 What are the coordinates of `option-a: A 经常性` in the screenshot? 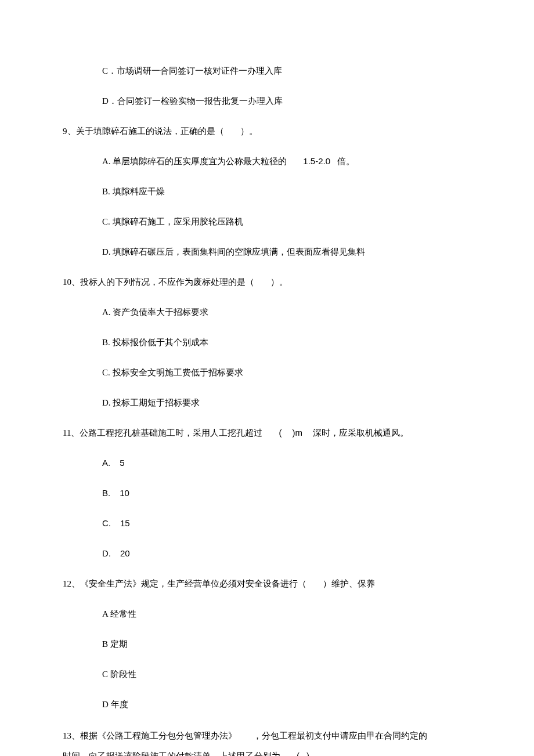 It's located at (287, 614).